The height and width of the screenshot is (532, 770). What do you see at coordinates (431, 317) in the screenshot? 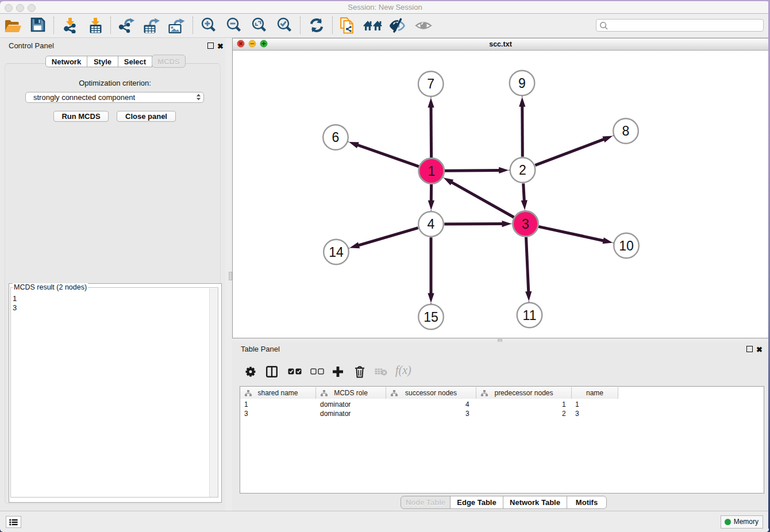
I see `svg-text: 15` at bounding box center [431, 317].